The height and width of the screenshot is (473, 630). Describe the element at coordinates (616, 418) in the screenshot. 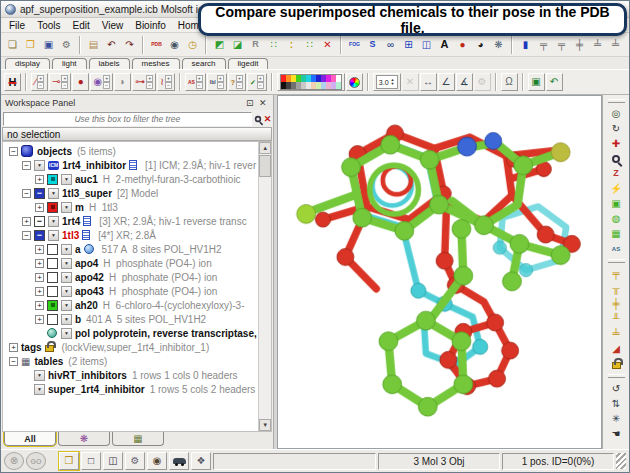

I see `effects-tool-button: ✳` at that location.